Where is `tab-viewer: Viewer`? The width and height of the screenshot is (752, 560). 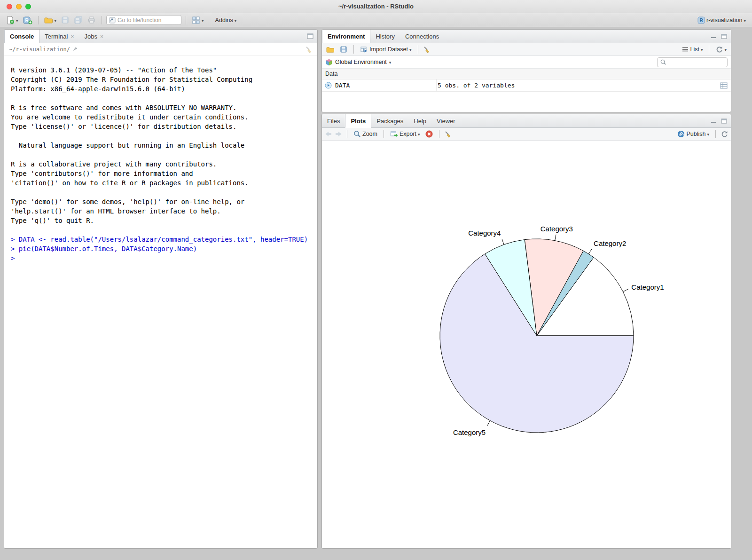
tab-viewer: Viewer is located at coordinates (446, 121).